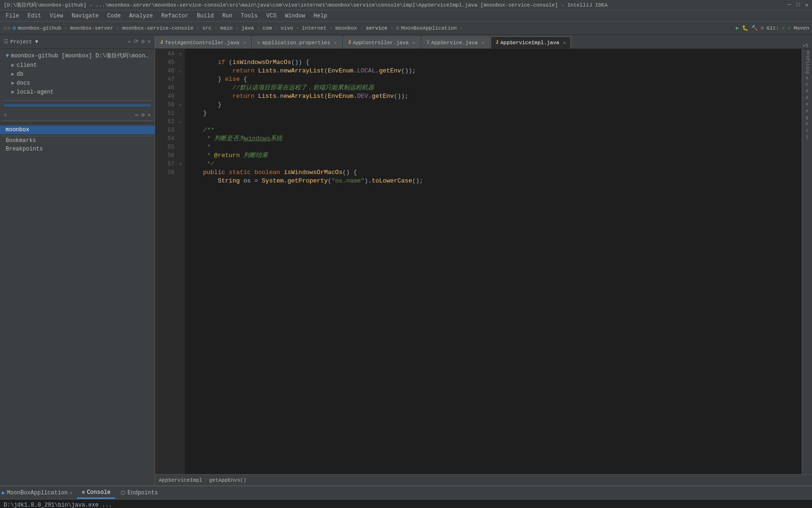 The image size is (812, 508). Describe the element at coordinates (77, 56) in the screenshot. I see `sidebar-item-moonbox-github: ▼moonbox-github [moonbox] D:\项目代码\moonbo…` at that location.